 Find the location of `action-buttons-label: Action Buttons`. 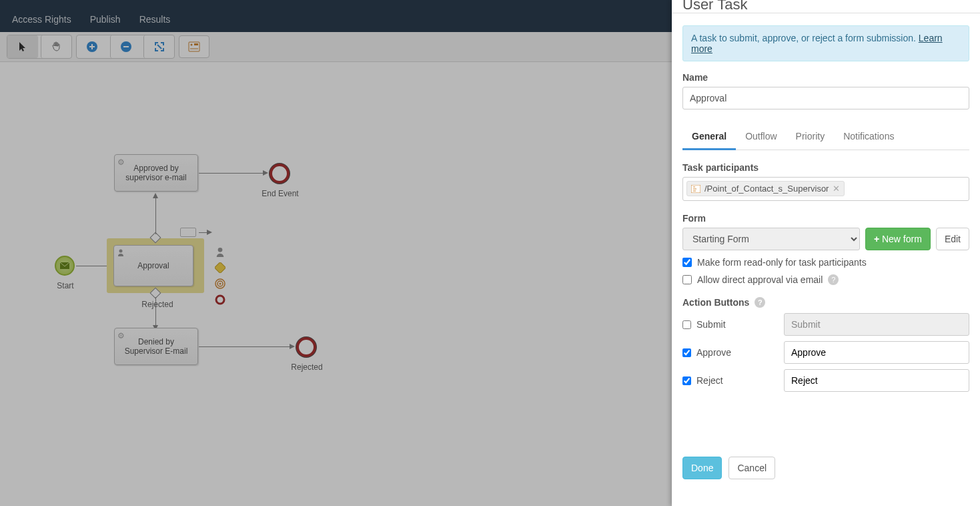

action-buttons-label: Action Buttons is located at coordinates (716, 302).